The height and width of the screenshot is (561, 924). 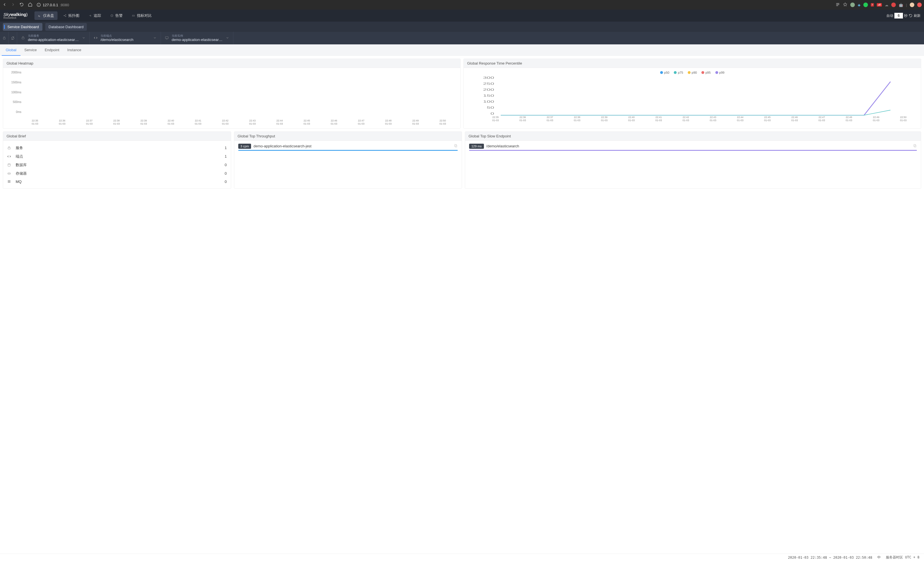 What do you see at coordinates (886, 5) in the screenshot?
I see `ext-icon: ☁` at bounding box center [886, 5].